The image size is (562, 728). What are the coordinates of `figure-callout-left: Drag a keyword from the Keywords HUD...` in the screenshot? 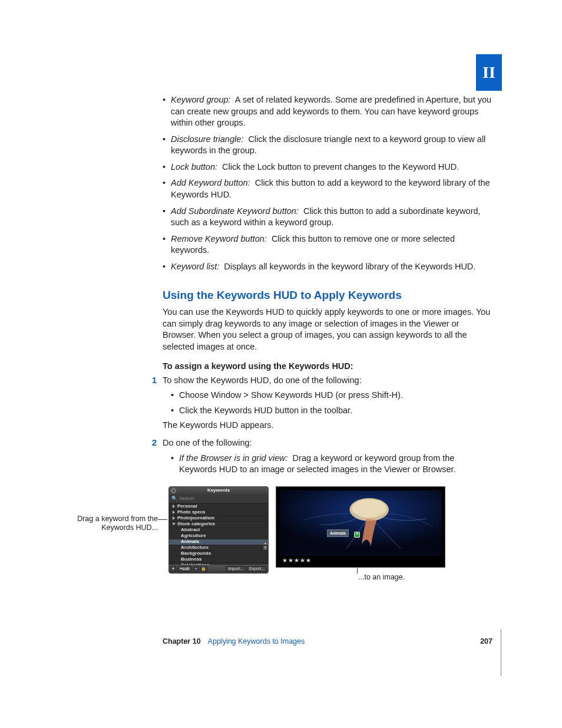 It's located at (114, 523).